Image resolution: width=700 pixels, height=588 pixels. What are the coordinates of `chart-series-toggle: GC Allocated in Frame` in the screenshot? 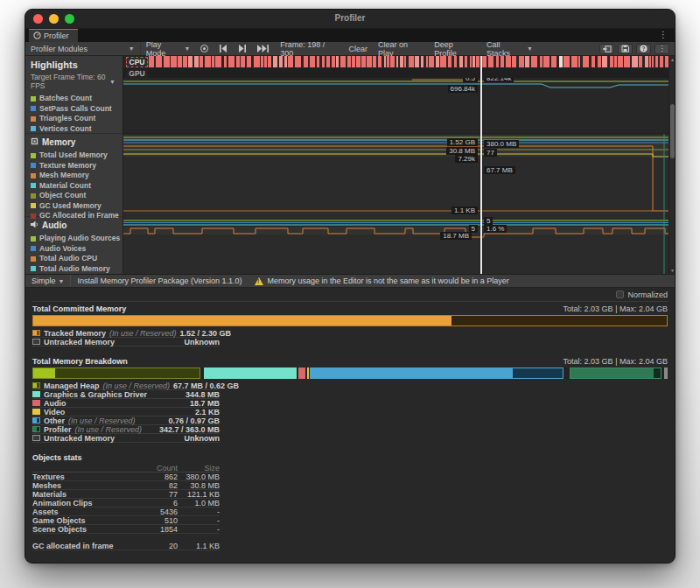 It's located at (77, 215).